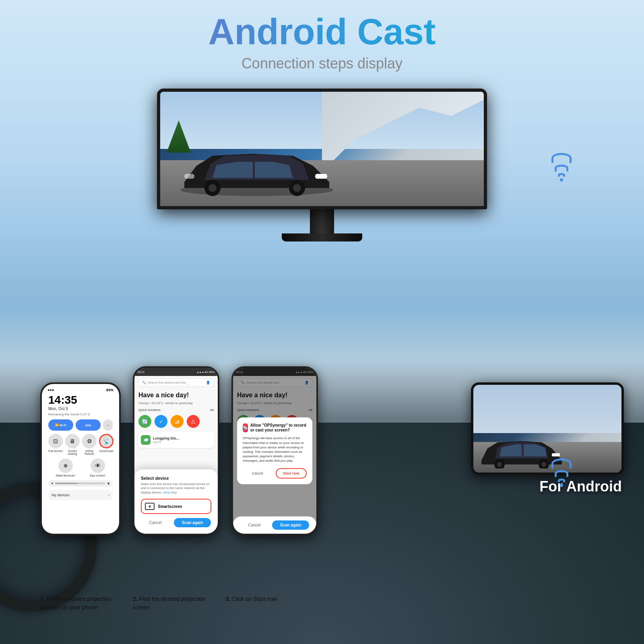  What do you see at coordinates (56, 441) in the screenshot?
I see `fullscreen-icon-circle: ⊡` at bounding box center [56, 441].